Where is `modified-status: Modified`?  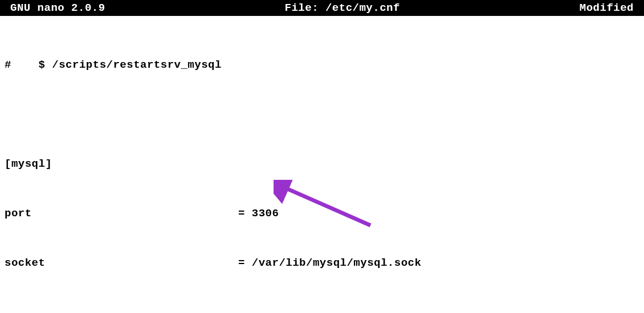
modified-status: Modified is located at coordinates (612, 8).